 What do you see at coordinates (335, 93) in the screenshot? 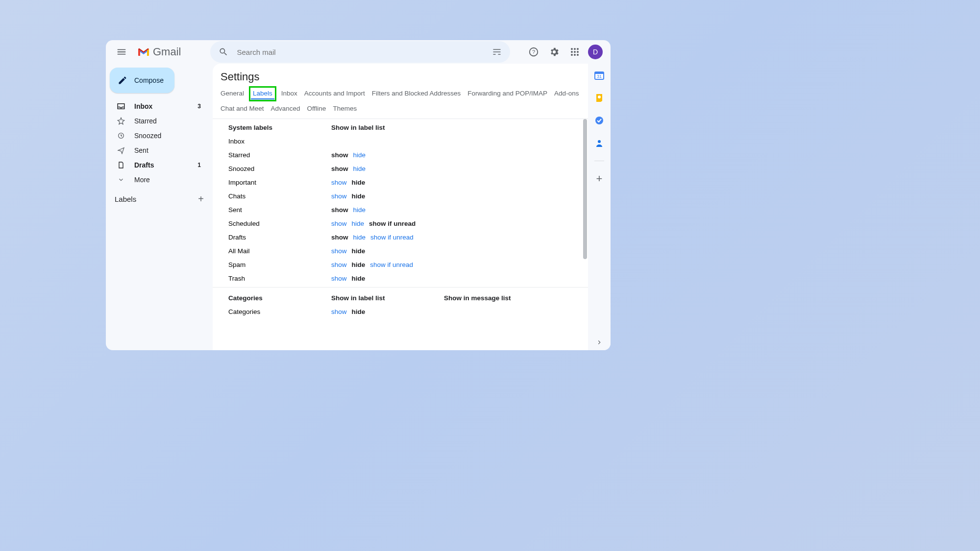
I see `tab-accounts-and-import: Accounts and Import` at bounding box center [335, 93].